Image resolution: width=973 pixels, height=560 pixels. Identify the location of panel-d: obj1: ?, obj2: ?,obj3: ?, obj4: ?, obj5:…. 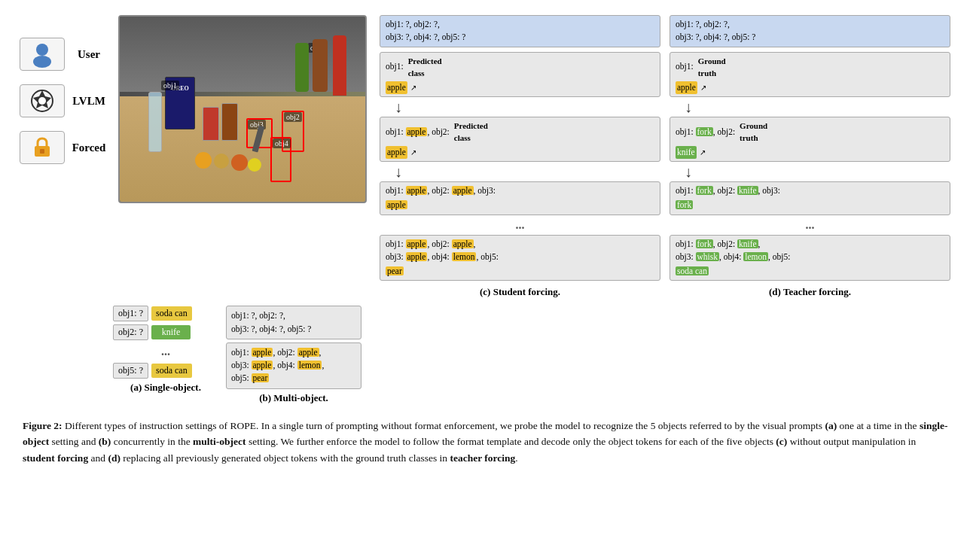
(810, 157).